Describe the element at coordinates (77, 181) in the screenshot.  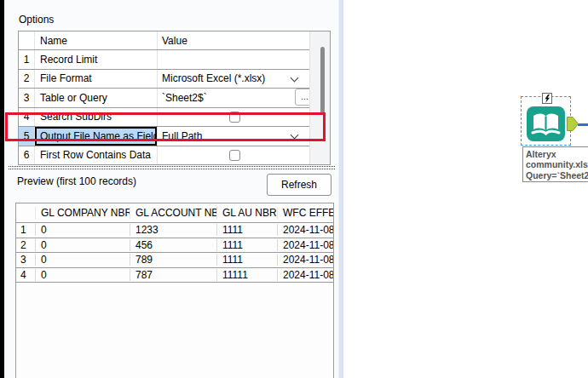
I see `preview-section-label: Preview (first 100 records)` at that location.